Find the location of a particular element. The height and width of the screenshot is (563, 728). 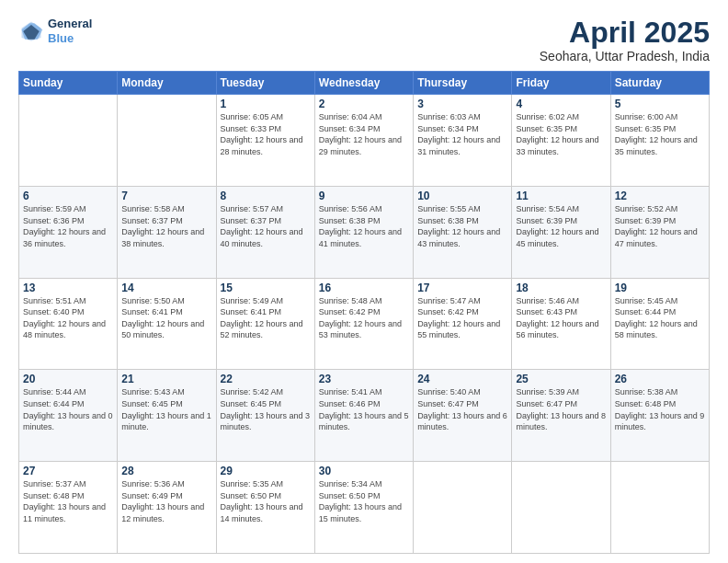

day-number: 22 is located at coordinates (266, 379).